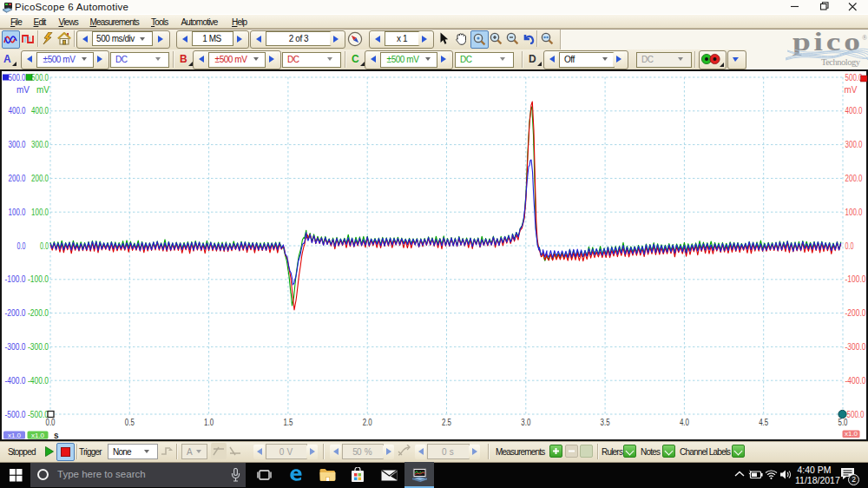 This screenshot has height=488, width=868. I want to click on svg-text: 0.5, so click(130, 422).